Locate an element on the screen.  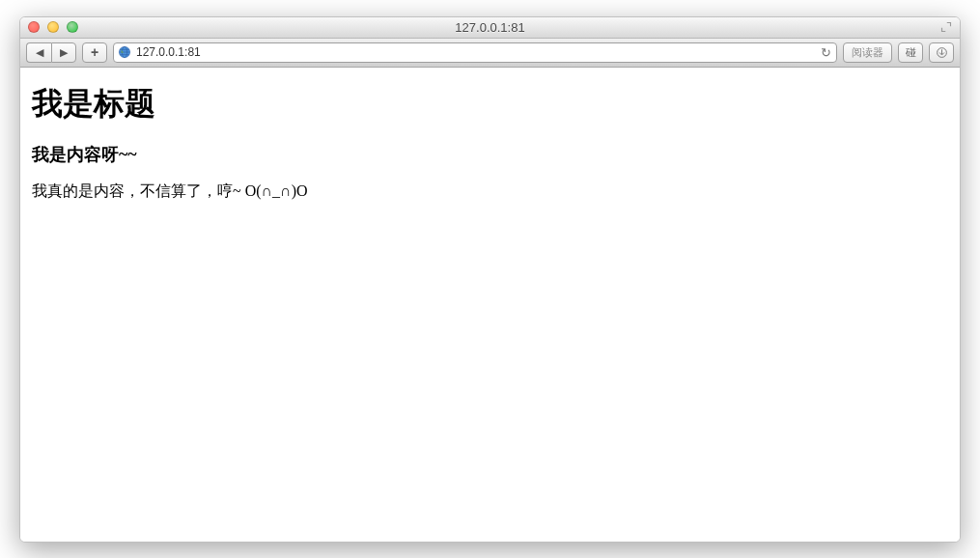
back-icon: ◀ is located at coordinates (40, 52).